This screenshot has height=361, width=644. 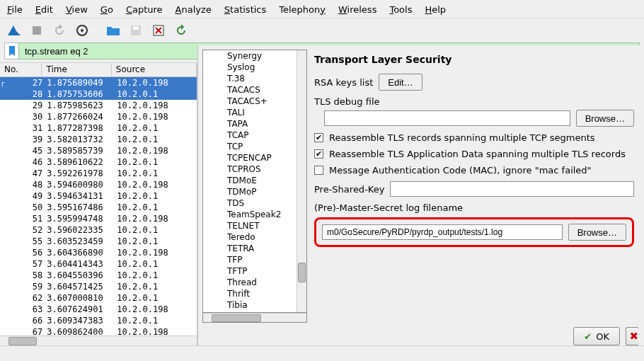 I want to click on packet-row: 483.59460098010.2.0.198, so click(x=98, y=185).